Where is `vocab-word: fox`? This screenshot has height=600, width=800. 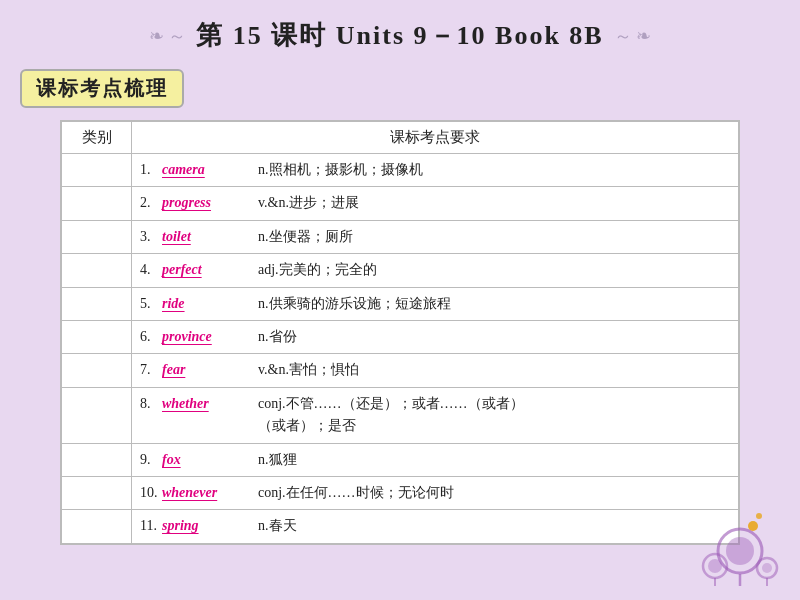
vocab-word: fox is located at coordinates (207, 460).